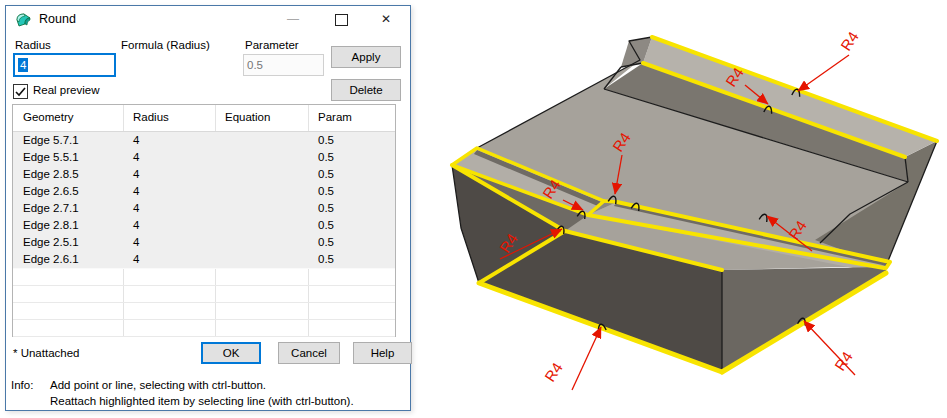 The width and height of the screenshot is (947, 418). Describe the element at coordinates (20, 92) in the screenshot. I see `check-icon` at that location.